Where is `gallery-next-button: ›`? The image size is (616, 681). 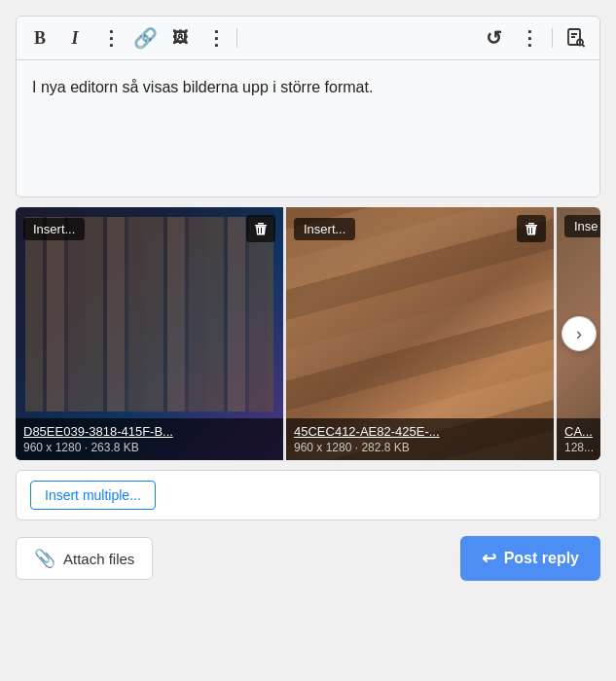
gallery-next-button: › is located at coordinates (579, 334).